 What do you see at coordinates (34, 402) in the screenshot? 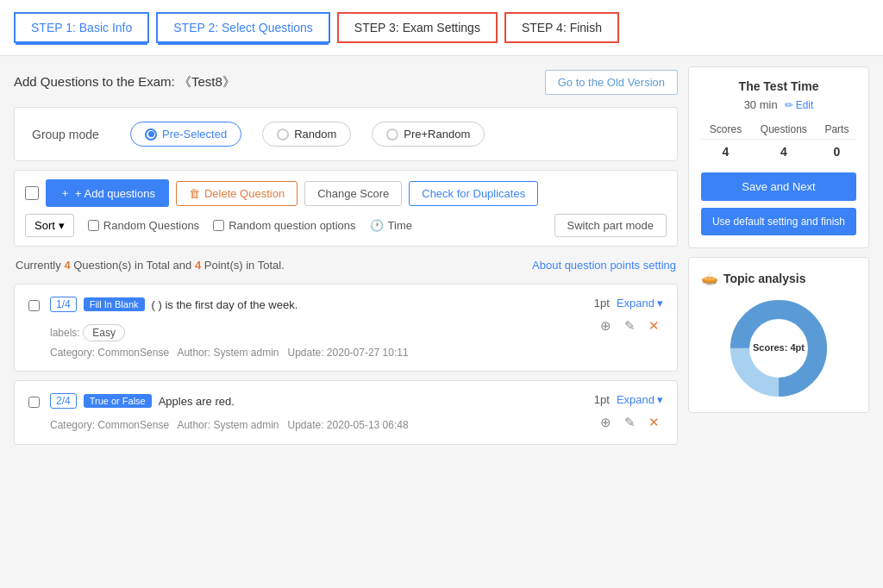
I see `question-2-checkbox` at bounding box center [34, 402].